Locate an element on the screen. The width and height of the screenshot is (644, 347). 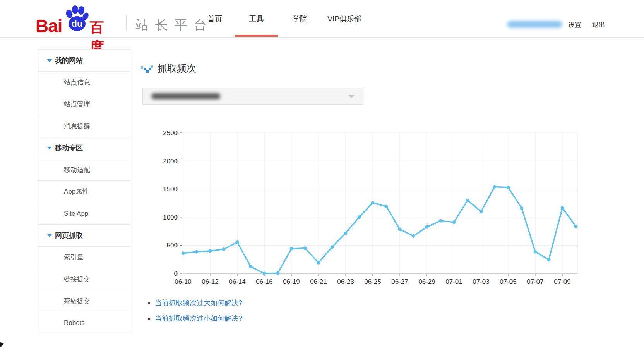
sidebar-section-title: 我的网站 is located at coordinates (69, 60).